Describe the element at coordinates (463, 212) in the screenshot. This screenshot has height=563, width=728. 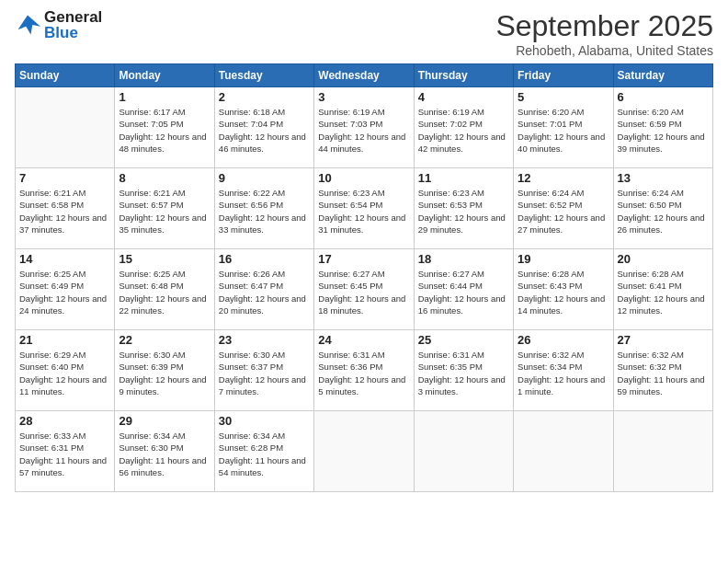
I see `day-detail: Sunrise: 6:23 AMSunset: 6:53 PMDaylight:…` at that location.